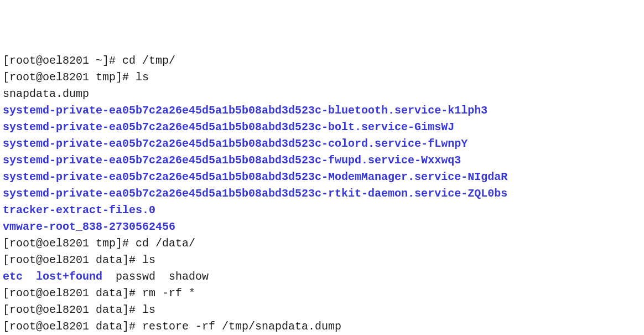  What do you see at coordinates (99, 293) in the screenshot?
I see `prompt-line: [root@oel8201 data]# rm -rf *` at bounding box center [99, 293].